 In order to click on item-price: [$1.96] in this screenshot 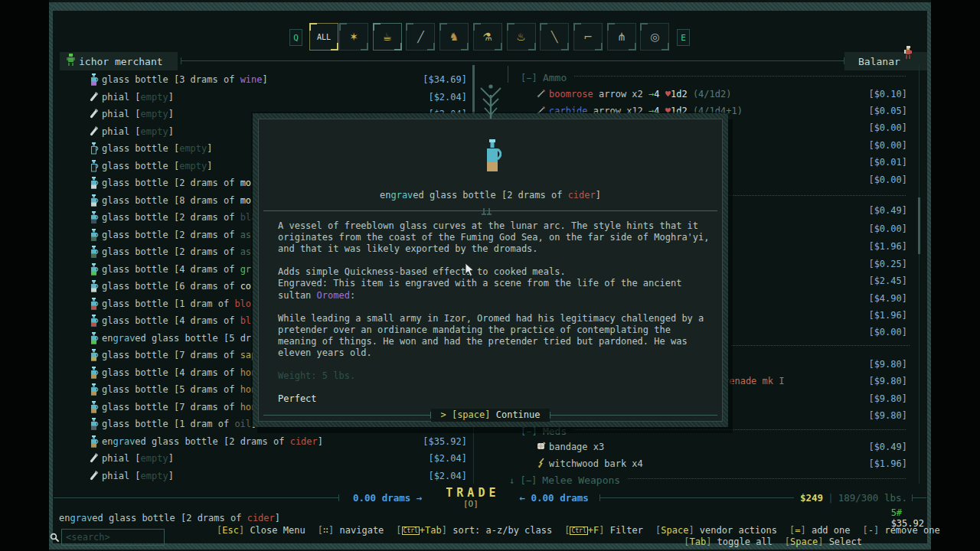, I will do `click(888, 246)`.